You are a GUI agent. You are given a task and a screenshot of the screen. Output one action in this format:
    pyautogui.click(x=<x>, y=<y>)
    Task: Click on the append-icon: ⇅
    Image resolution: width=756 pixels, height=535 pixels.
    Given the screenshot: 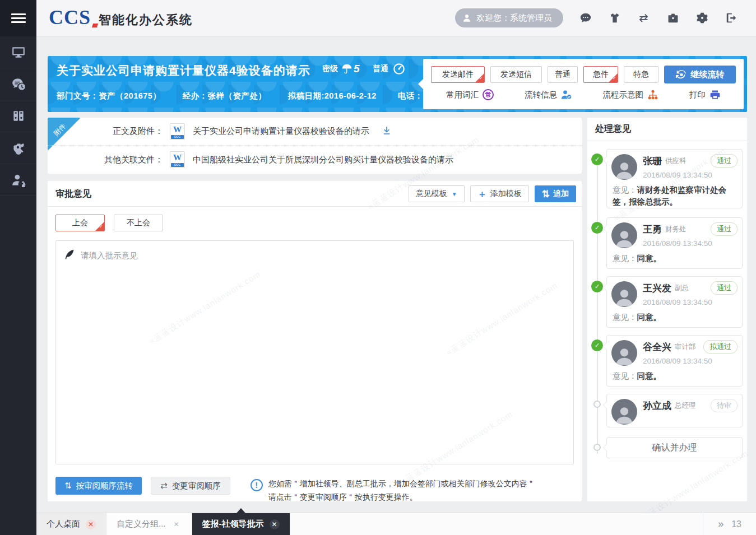 What is the action you would take?
    pyautogui.click(x=546, y=194)
    